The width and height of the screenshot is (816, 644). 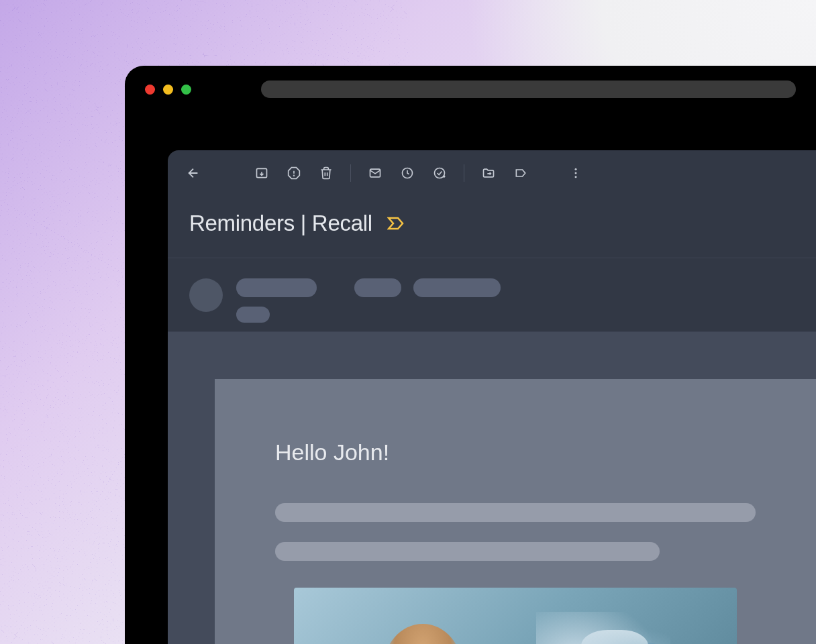 I want to click on labels-button, so click(x=521, y=173).